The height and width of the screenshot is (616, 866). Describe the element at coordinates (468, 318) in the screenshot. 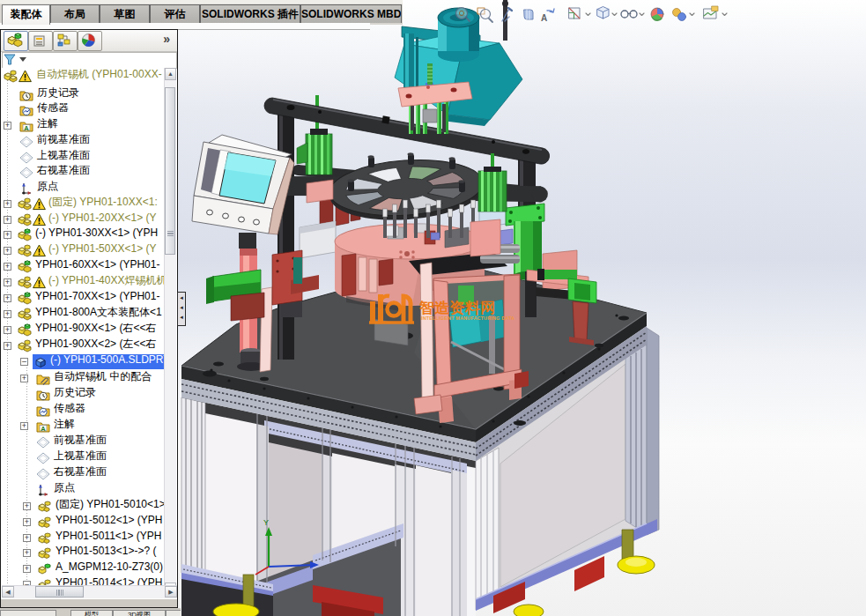

I see `svg-text: INTELLIGENT MANUFACTURING DATA` at that location.